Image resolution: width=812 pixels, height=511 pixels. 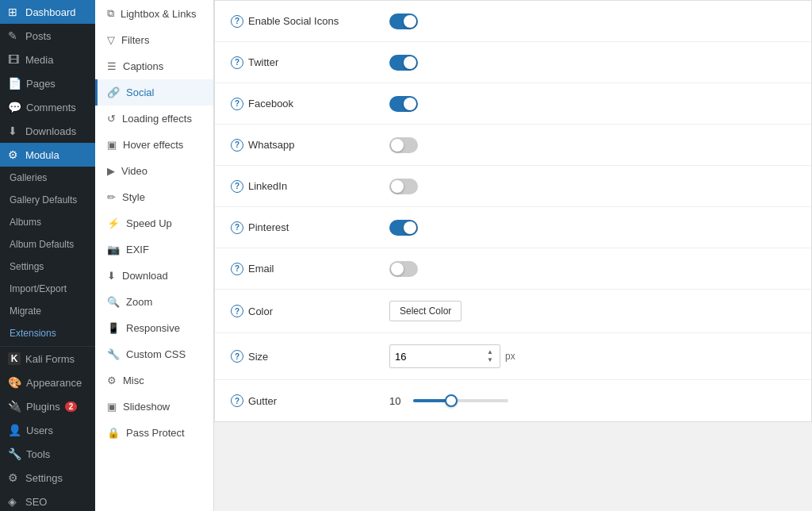 What do you see at coordinates (259, 357) in the screenshot?
I see `label-size: Size` at bounding box center [259, 357].